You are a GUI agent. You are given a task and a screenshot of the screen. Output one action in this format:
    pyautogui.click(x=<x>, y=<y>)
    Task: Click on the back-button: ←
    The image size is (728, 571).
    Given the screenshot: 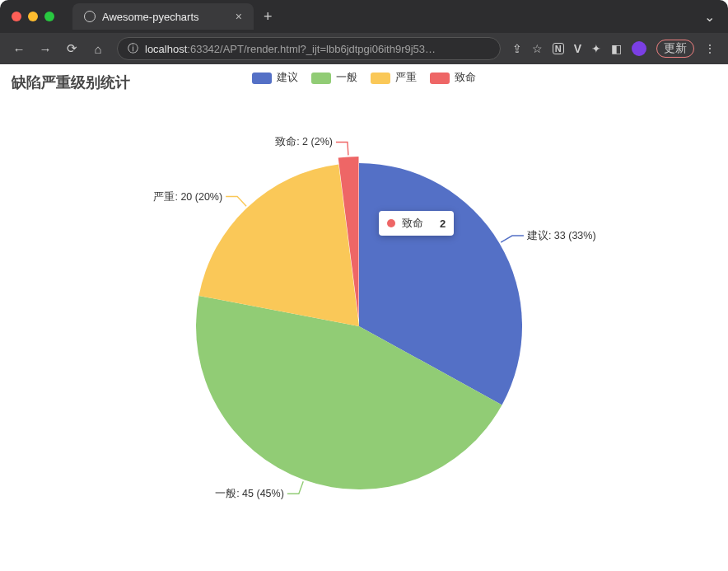 What is the action you would take?
    pyautogui.click(x=19, y=49)
    